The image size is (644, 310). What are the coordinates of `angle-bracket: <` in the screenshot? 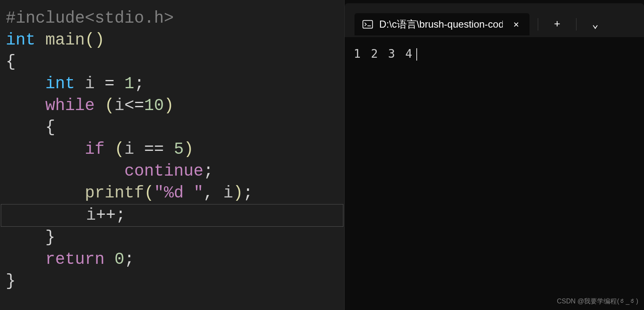 It's located at (90, 18).